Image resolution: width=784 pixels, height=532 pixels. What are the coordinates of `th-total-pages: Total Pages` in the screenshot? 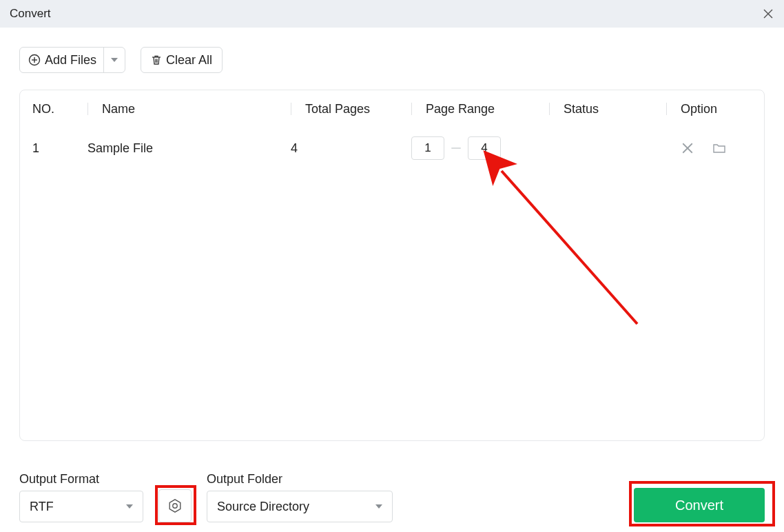 It's located at (351, 109).